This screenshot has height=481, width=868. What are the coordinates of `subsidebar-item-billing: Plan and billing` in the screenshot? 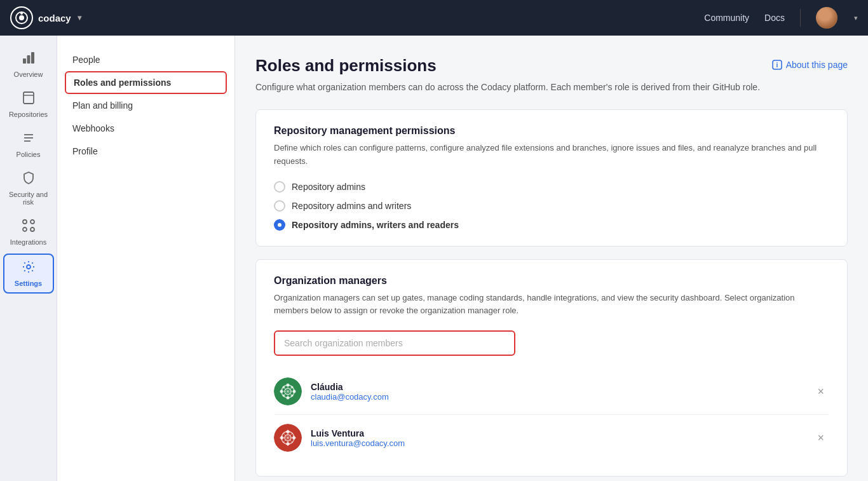 It's located at (146, 105).